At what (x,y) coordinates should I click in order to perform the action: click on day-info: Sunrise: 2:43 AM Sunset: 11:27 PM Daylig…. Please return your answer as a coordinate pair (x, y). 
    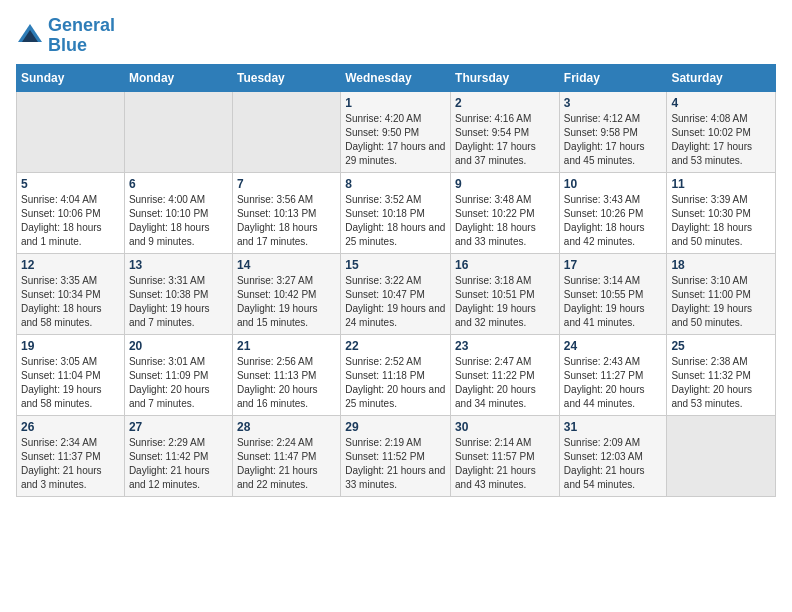
    Looking at the image, I should click on (614, 383).